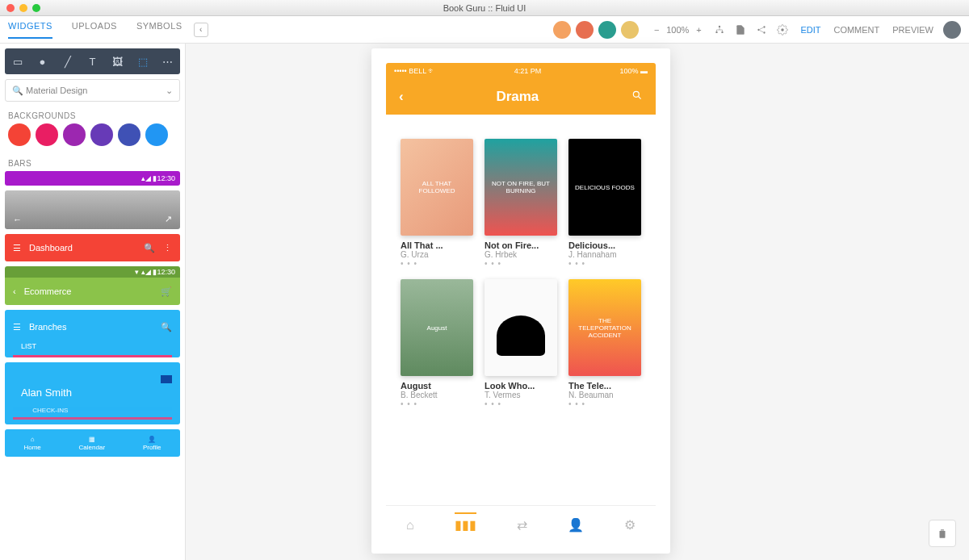 The width and height of the screenshot is (969, 560). I want to click on collapse-sidebar-button: ‹, so click(201, 30).